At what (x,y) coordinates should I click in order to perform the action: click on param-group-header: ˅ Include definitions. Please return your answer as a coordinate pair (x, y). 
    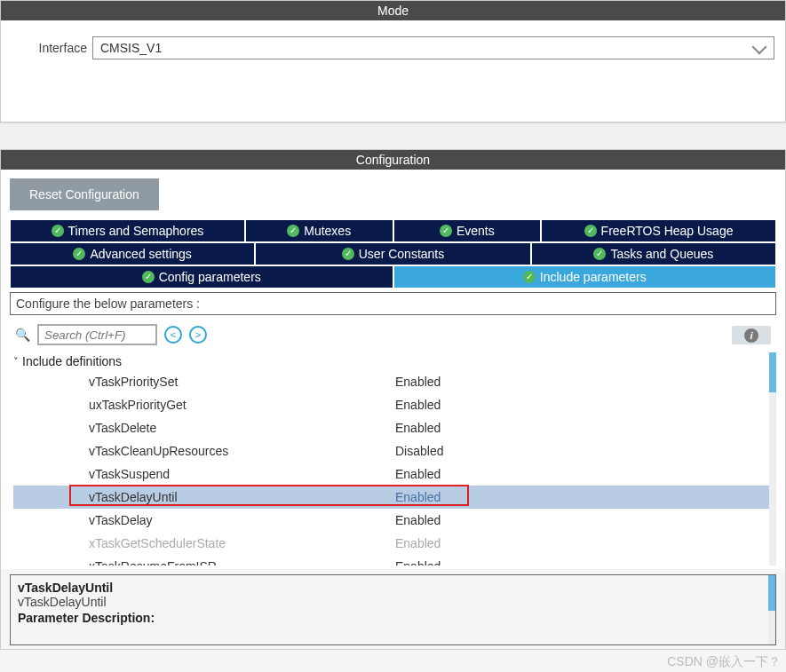
    Looking at the image, I should click on (393, 361).